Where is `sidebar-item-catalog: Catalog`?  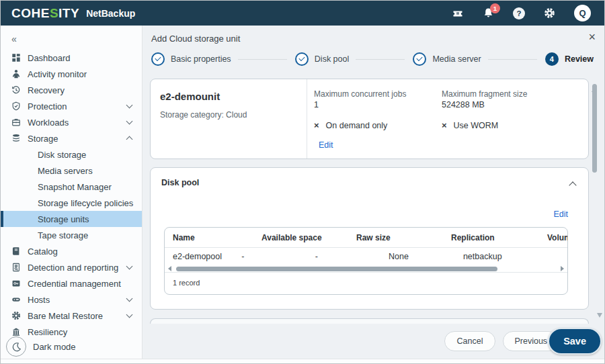
sidebar-item-catalog: Catalog is located at coordinates (71, 251).